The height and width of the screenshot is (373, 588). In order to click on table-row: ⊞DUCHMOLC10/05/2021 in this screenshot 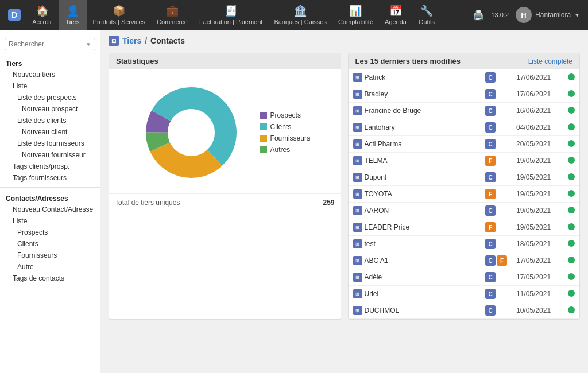, I will do `click(464, 311)`.